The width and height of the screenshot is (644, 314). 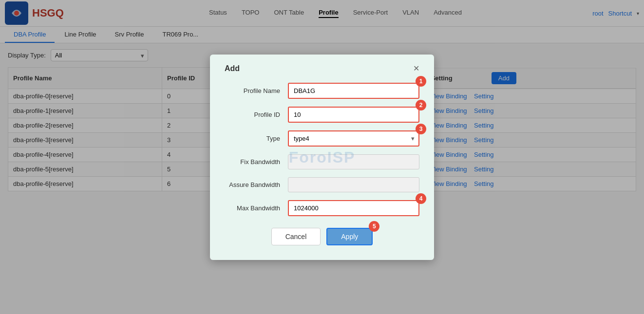 What do you see at coordinates (421, 129) in the screenshot?
I see `badge-3: 3` at bounding box center [421, 129].